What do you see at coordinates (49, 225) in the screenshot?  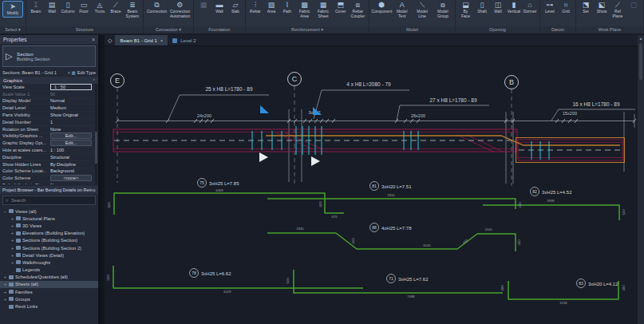 I see `browser-tree-item: + 3D Views` at bounding box center [49, 225].